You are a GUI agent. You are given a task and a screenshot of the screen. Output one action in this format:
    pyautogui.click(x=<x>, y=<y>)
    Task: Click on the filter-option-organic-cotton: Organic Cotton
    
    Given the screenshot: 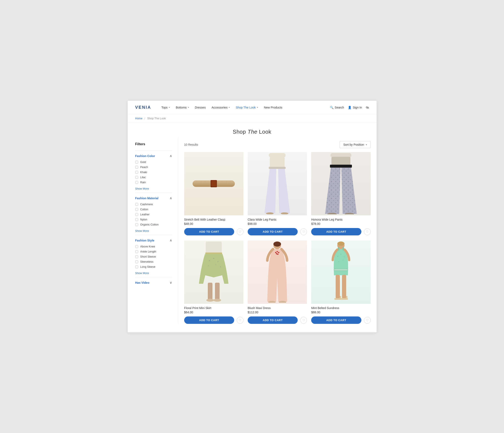 What is the action you would take?
    pyautogui.click(x=154, y=224)
    